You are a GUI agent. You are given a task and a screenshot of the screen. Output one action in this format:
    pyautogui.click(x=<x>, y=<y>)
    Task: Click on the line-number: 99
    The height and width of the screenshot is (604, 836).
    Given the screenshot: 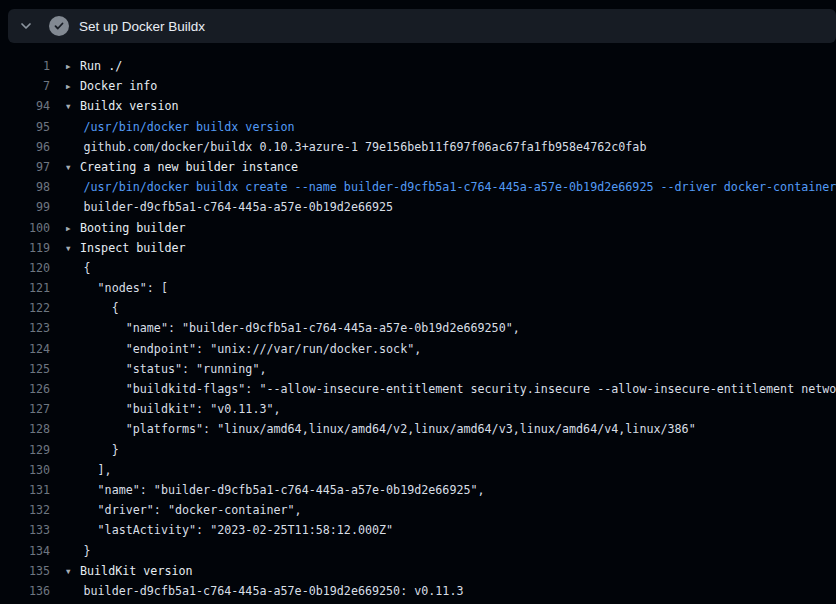 What is the action you would take?
    pyautogui.click(x=25, y=207)
    